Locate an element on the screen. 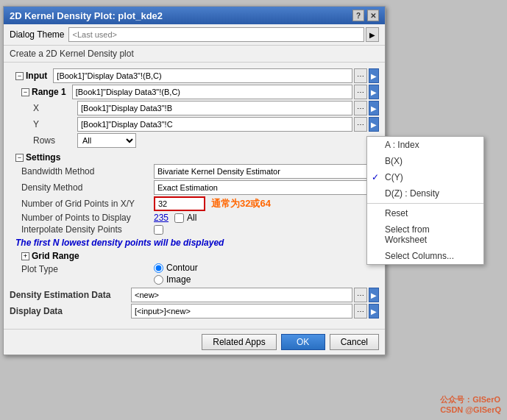  range1-label: Range 1 is located at coordinates (49, 92).